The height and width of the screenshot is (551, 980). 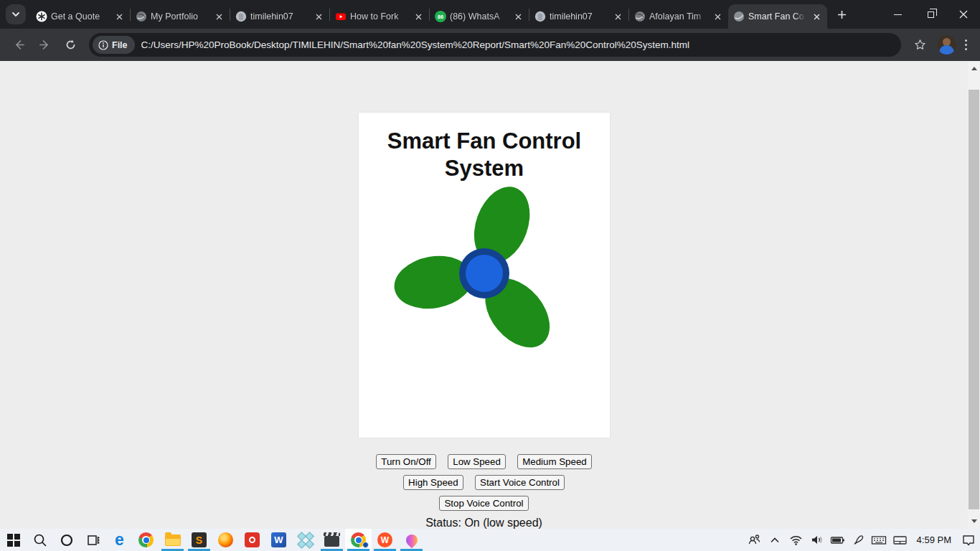 What do you see at coordinates (974, 295) in the screenshot?
I see `page-scrollbar` at bounding box center [974, 295].